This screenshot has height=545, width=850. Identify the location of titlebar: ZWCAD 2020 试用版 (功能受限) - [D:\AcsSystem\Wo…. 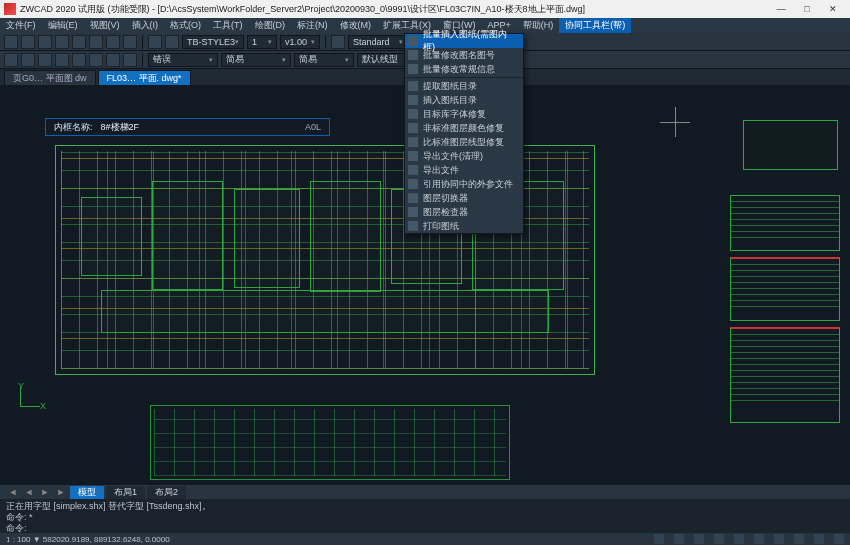
(425, 9).